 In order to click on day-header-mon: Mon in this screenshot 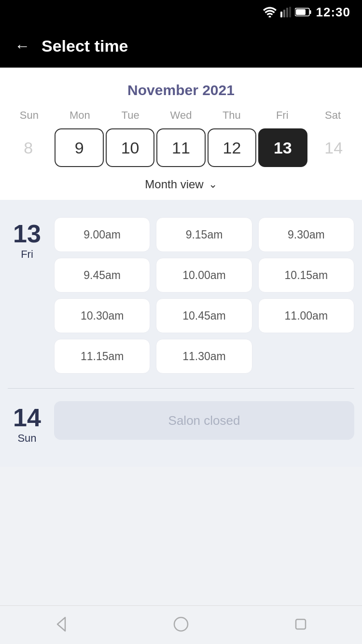, I will do `click(80, 115)`.